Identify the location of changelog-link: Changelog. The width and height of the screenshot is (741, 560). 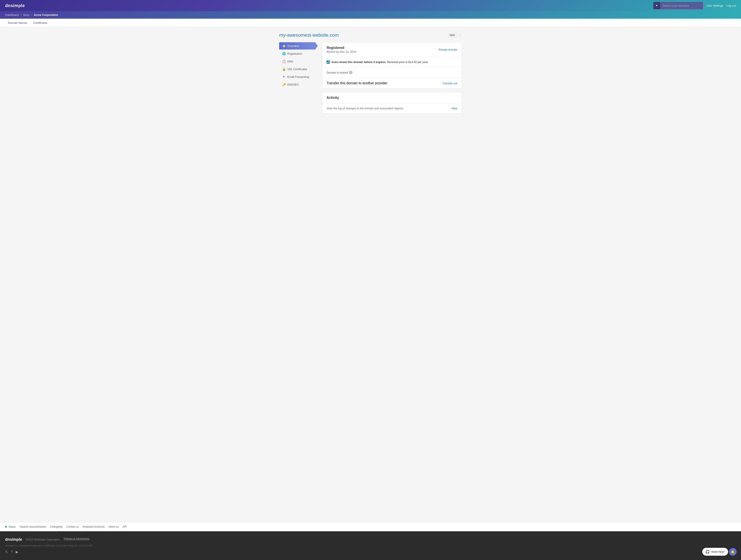
(56, 527).